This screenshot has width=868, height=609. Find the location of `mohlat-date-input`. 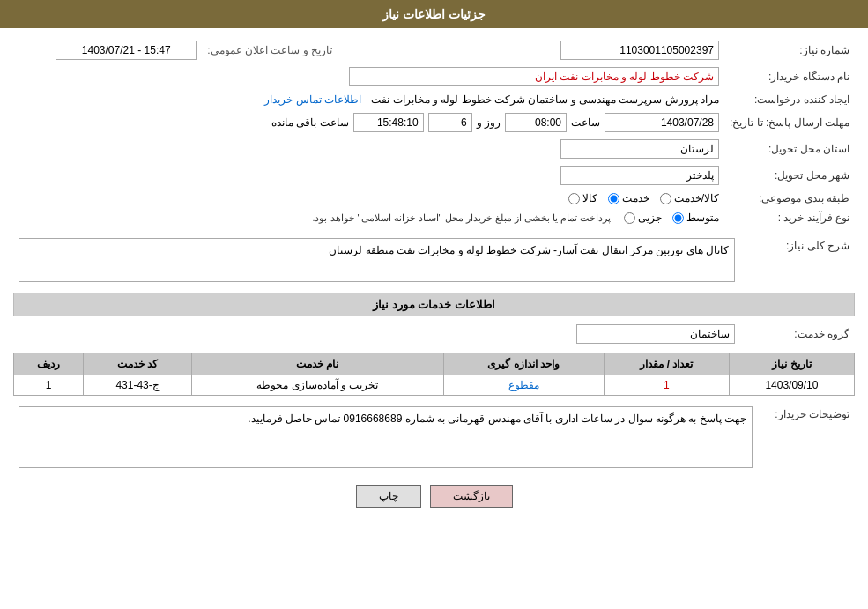

mohlat-date-input is located at coordinates (662, 123).